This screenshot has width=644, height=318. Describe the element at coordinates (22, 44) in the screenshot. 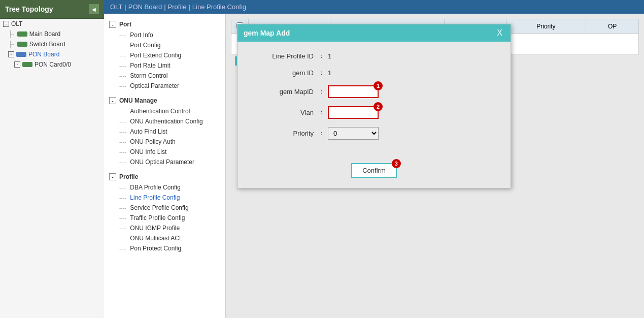

I see `board-icon-switchboard` at that location.